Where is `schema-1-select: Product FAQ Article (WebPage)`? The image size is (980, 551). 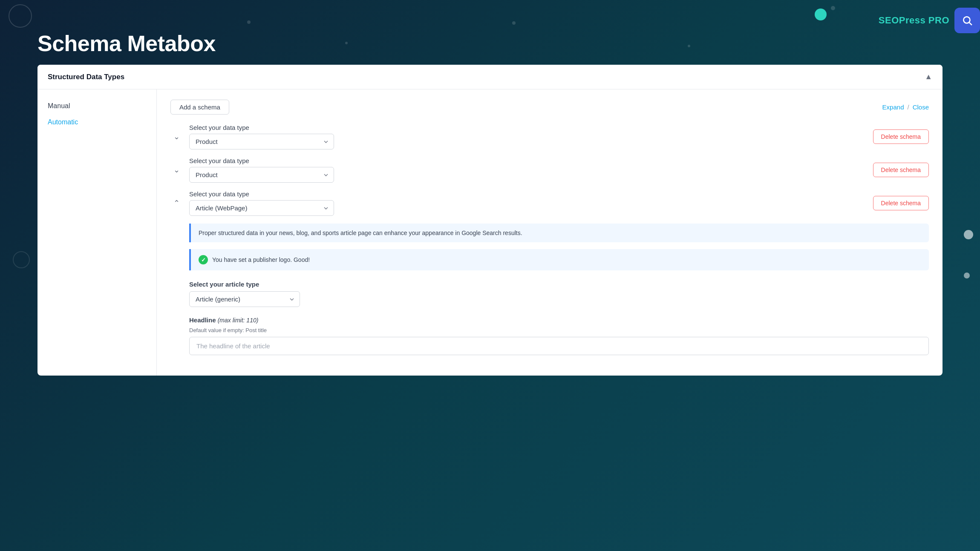 schema-1-select: Product FAQ Article (WebPage) is located at coordinates (262, 141).